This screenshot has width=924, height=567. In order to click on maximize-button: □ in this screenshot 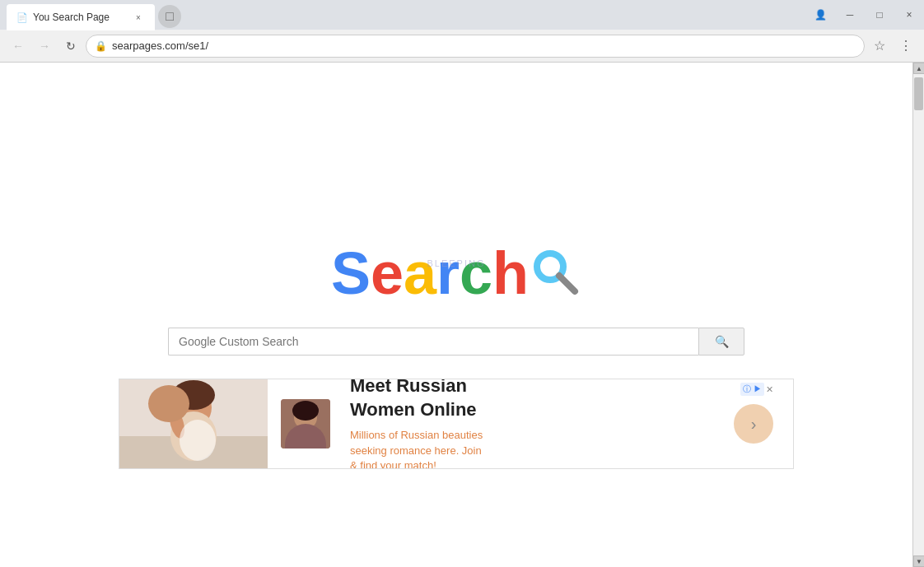, I will do `click(880, 15)`.